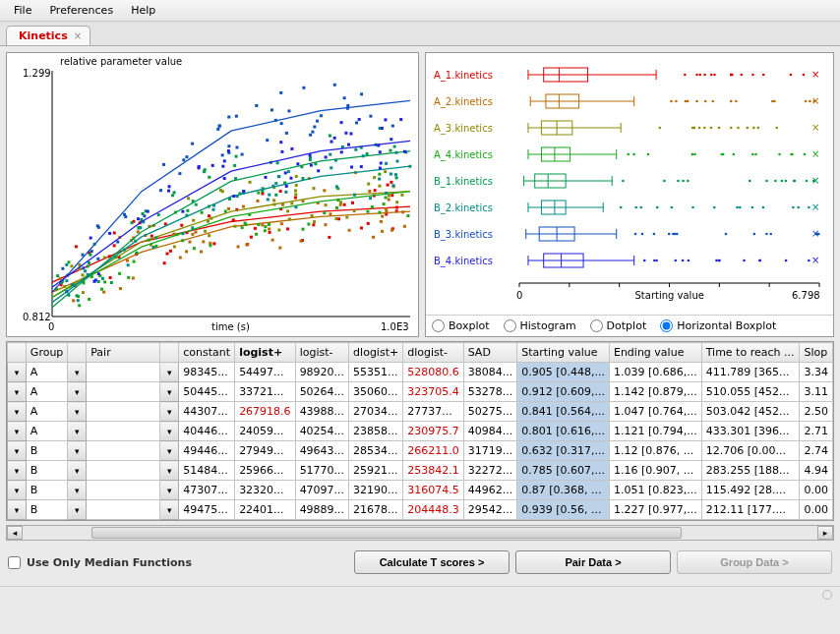  What do you see at coordinates (23, 10) in the screenshot?
I see `menu-file: File` at bounding box center [23, 10].